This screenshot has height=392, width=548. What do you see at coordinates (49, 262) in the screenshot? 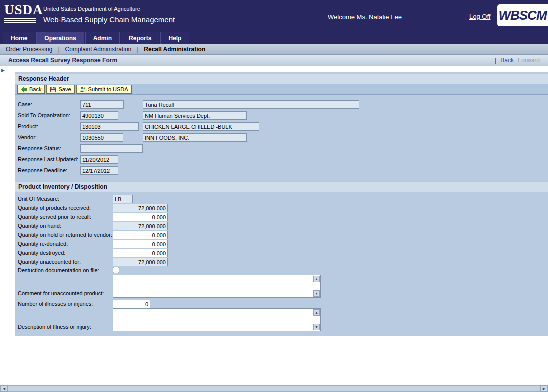
I see `qty-unaccounted-label: Quantity unaccounted for:` at bounding box center [49, 262].